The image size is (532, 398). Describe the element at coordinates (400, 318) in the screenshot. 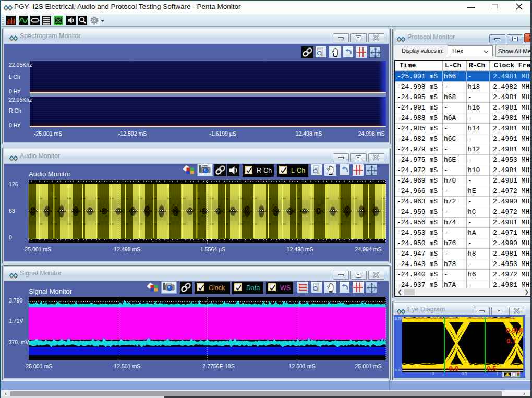

I see `svg-text: 3.79V` at that location.